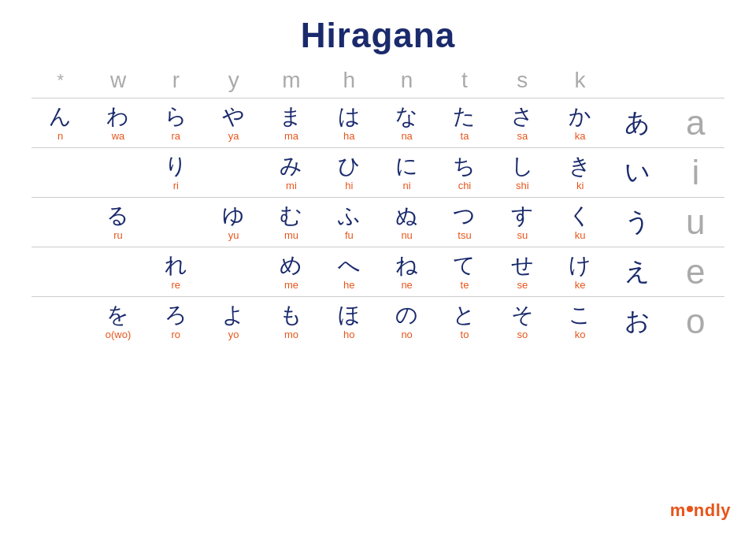  What do you see at coordinates (465, 123) in the screenshot?
I see `cell-kana: たta` at bounding box center [465, 123].